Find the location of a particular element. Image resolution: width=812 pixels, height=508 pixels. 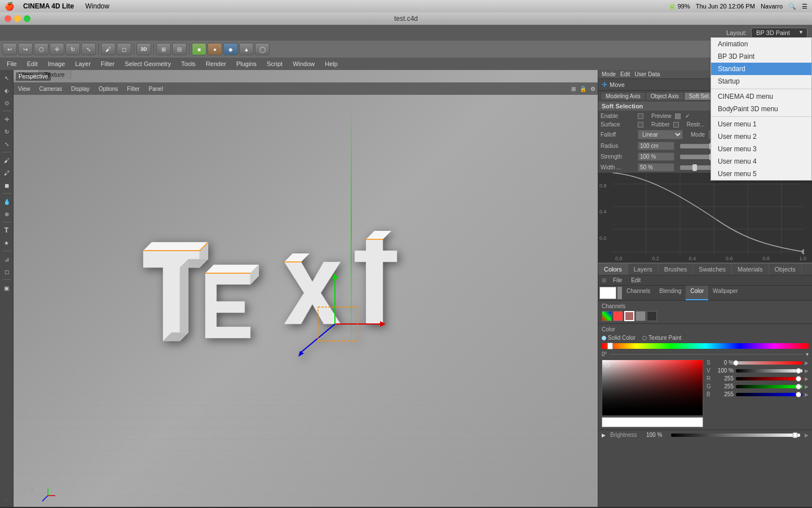

toolbar-btn-paint: 🖌 is located at coordinates (108, 49).